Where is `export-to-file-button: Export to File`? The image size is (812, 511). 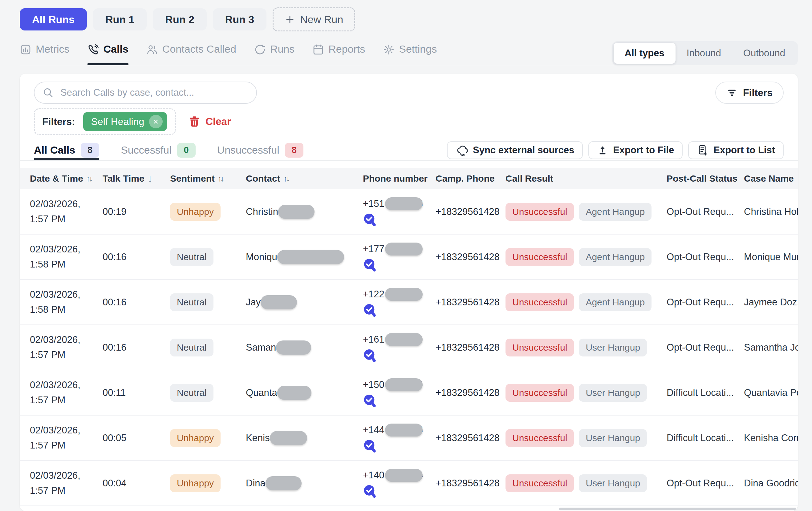 export-to-file-button: Export to File is located at coordinates (635, 150).